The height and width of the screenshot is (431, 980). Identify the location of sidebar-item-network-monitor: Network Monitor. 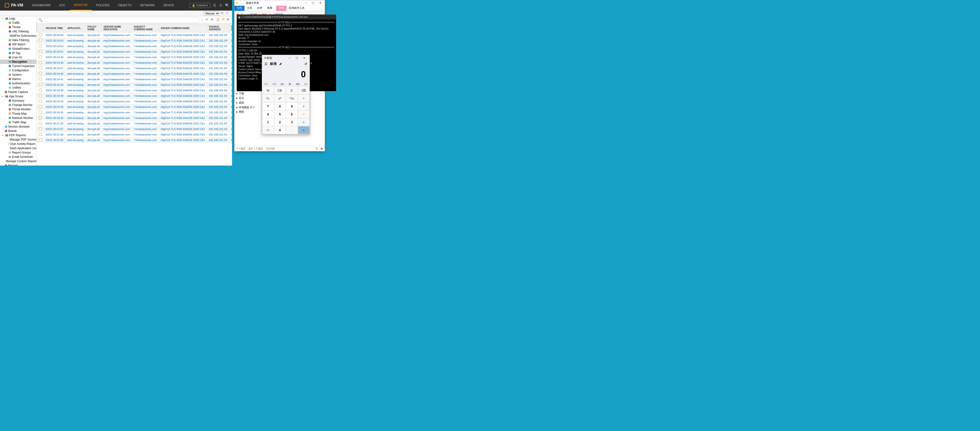
(18, 118).